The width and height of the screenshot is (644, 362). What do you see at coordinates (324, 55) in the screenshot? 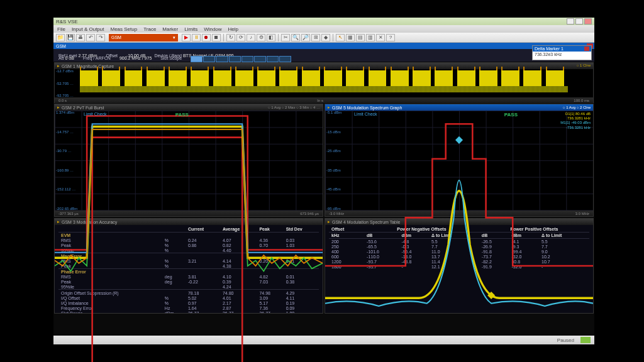
I see `info-strip: Ref Level 2.77 dBm Offset -10.00 dB Devi…` at bounding box center [324, 55].